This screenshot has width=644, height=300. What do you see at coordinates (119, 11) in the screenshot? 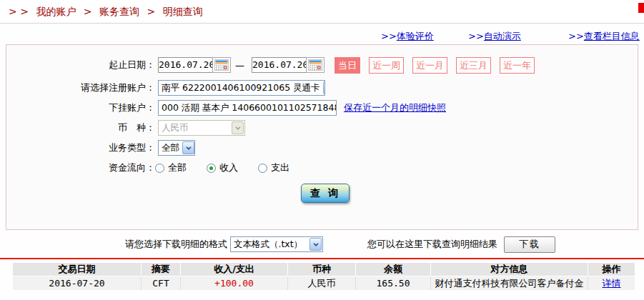
I see `breadcrumb-item-account-query: 账务查询` at bounding box center [119, 11].